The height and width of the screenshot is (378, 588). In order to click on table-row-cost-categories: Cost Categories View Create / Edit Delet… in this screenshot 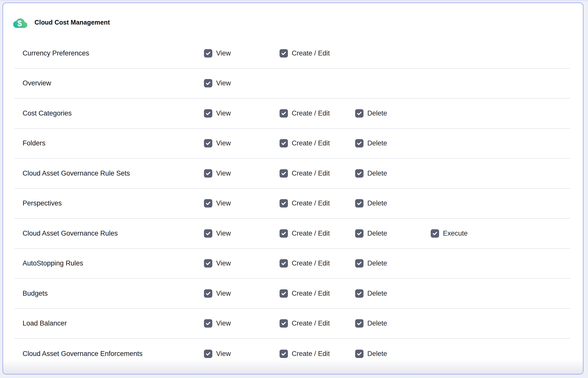, I will do `click(292, 114)`.